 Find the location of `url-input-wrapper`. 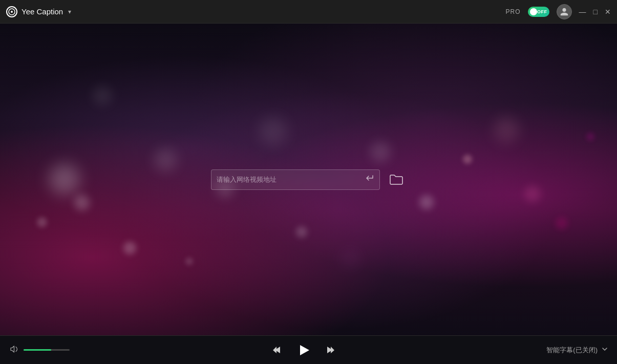

url-input-wrapper is located at coordinates (295, 180).